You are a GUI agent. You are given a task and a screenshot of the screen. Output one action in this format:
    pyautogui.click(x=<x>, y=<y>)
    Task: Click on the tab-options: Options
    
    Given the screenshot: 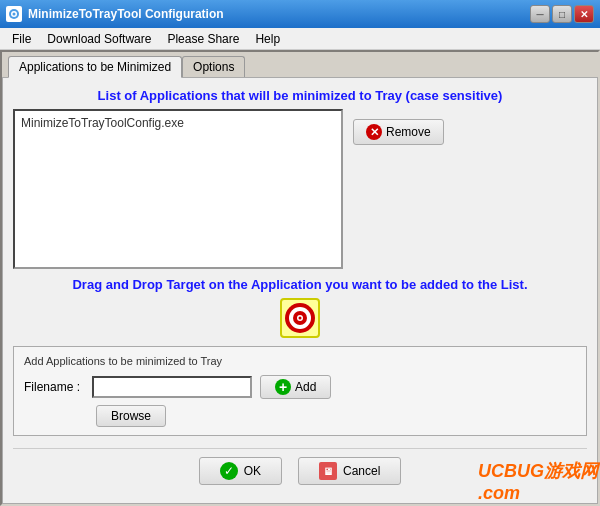 What is the action you would take?
    pyautogui.click(x=214, y=66)
    